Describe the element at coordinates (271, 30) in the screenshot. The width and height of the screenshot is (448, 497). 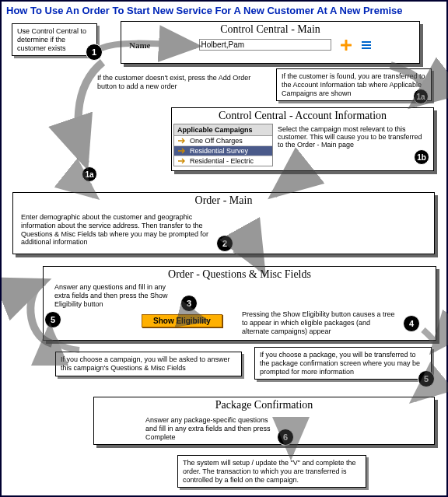
I see `panel-header: Control Central - Main` at that location.